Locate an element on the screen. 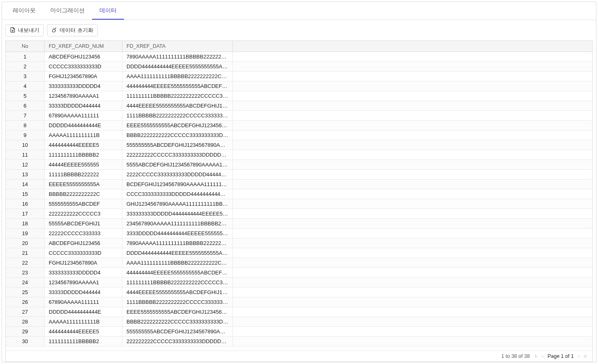 This screenshot has width=598, height=364. cell-no: 5 is located at coordinates (25, 96).